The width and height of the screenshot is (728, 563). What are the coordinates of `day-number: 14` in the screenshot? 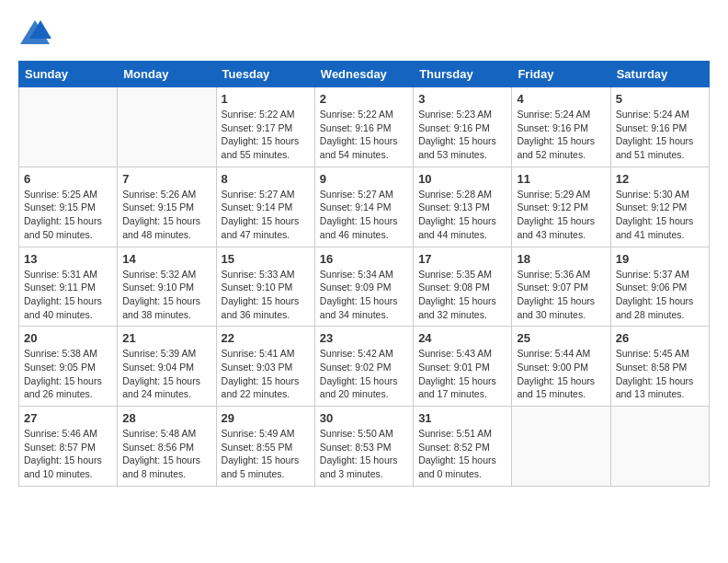 It's located at (166, 259).